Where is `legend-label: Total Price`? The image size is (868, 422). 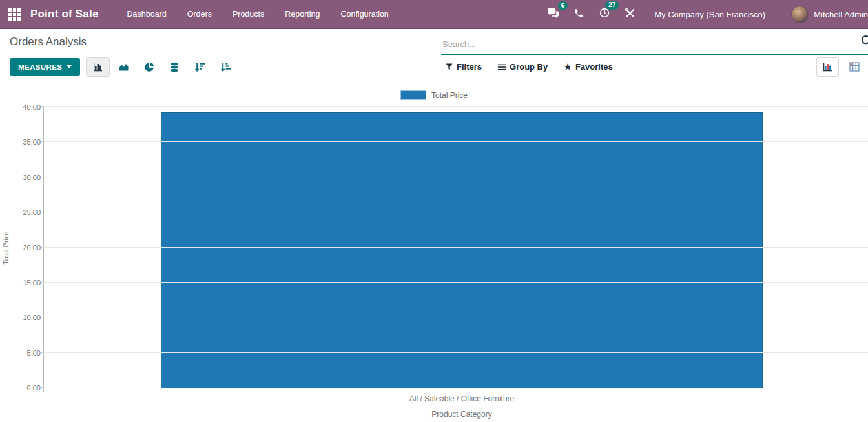
legend-label: Total Price is located at coordinates (450, 95).